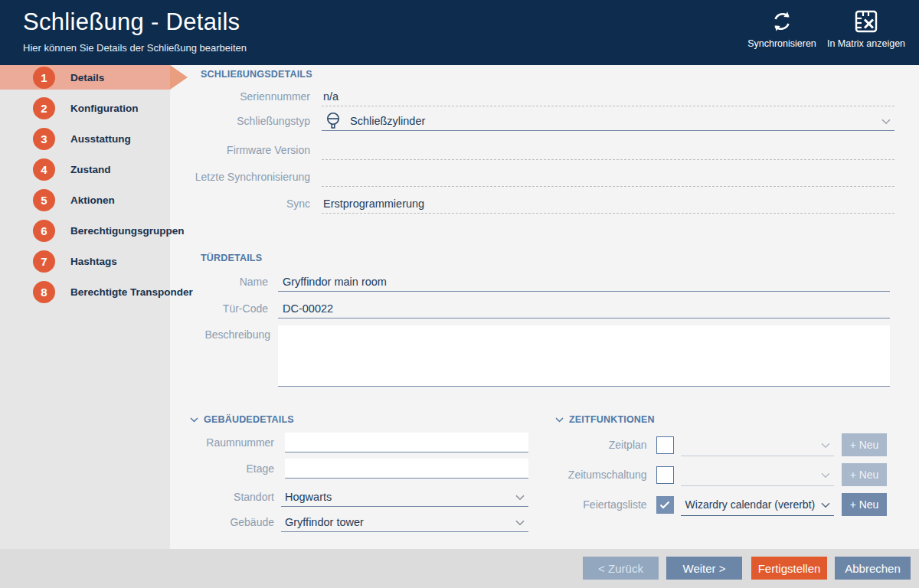 The width and height of the screenshot is (919, 588). Describe the element at coordinates (866, 21) in the screenshot. I see `matrix-icon` at that location.